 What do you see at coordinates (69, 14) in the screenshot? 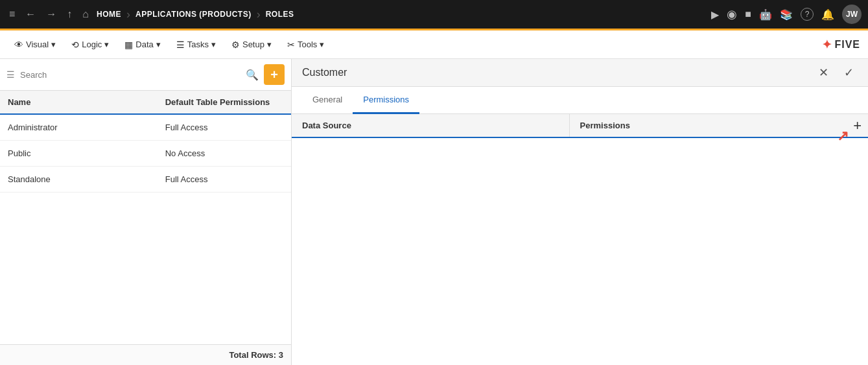
I see `up-icon: ↑` at bounding box center [69, 14].